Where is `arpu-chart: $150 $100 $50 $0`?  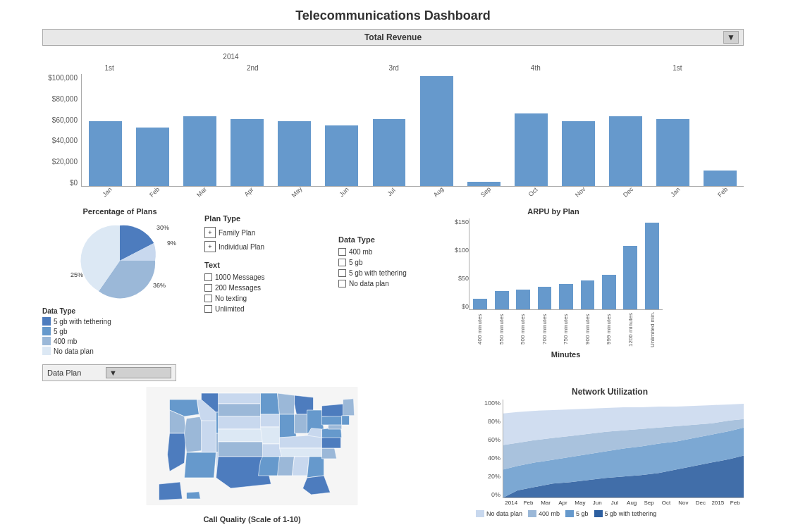 arpu-chart: $150 $100 $50 $0 is located at coordinates (553, 264).